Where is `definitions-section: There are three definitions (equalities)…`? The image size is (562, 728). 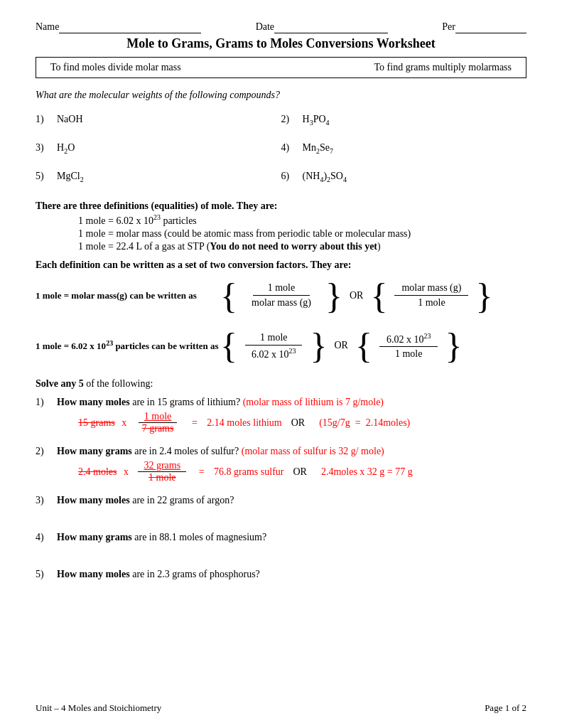 definitions-section: There are three definitions (equalities)… is located at coordinates (281, 226).